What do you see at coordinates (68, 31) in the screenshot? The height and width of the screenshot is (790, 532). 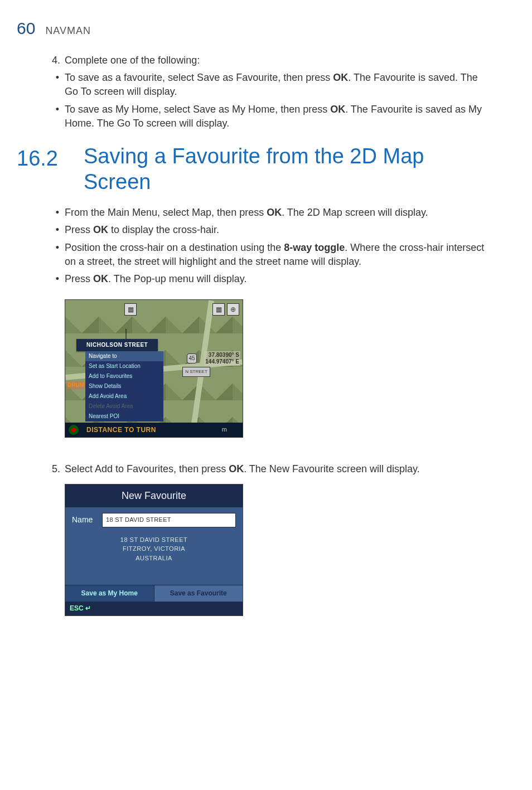 I see `brand-label: NAVMAN` at bounding box center [68, 31].